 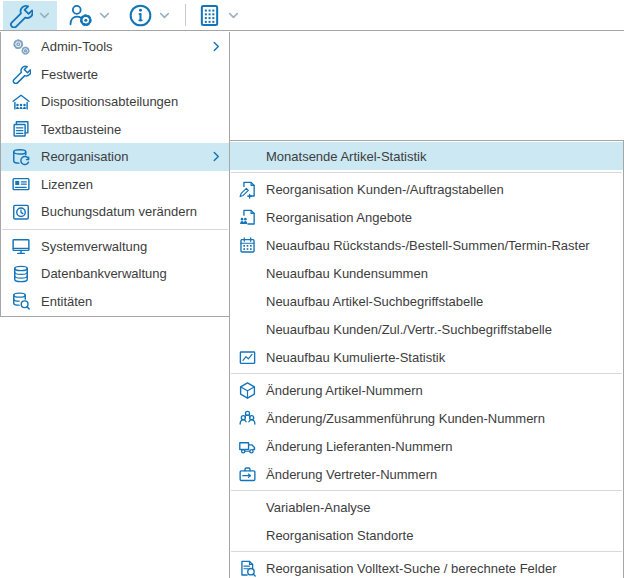 I want to click on admin-tools-toolbar-button, so click(x=30, y=16).